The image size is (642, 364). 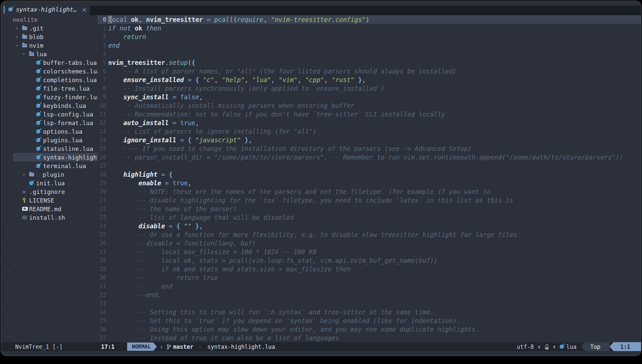 What do you see at coordinates (183, 347) in the screenshot?
I see `git-branch-name: master` at bounding box center [183, 347].